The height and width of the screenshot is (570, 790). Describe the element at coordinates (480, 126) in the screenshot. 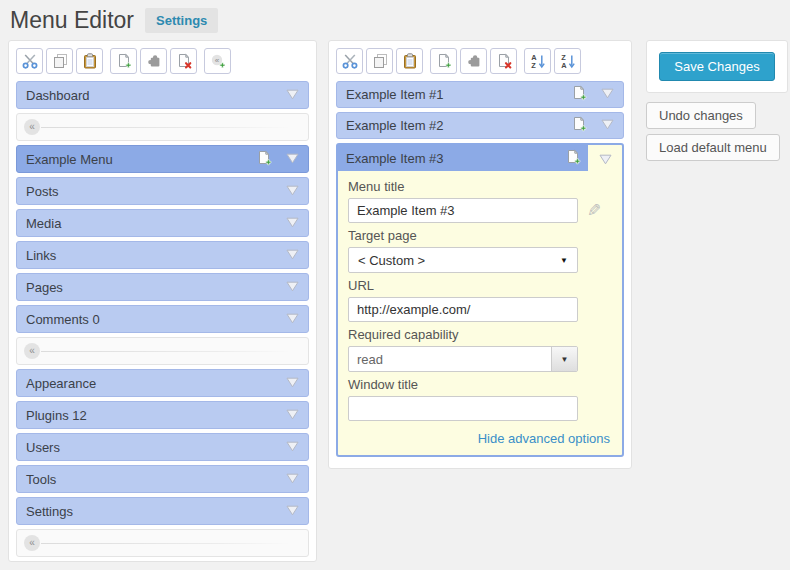

I see `submenu-item-example-2: Example Item #2` at that location.